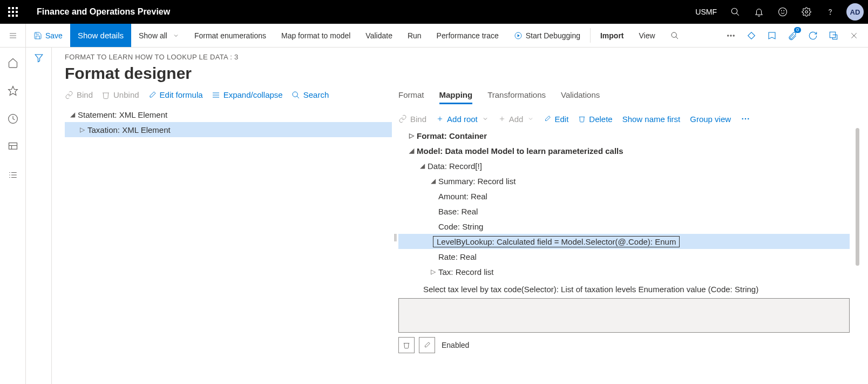  What do you see at coordinates (792, 36) in the screenshot?
I see `attachments-icon: 0` at bounding box center [792, 36].